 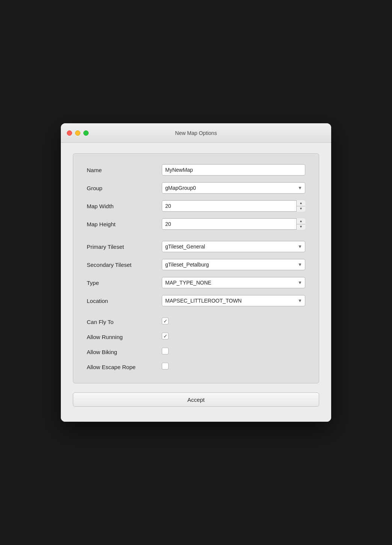 I want to click on group-label: Group, so click(x=124, y=188).